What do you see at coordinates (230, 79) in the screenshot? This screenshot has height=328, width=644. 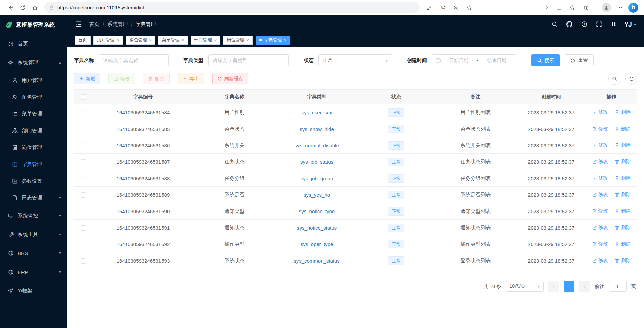 I see `refresh-cache-button: 刷新缓存` at bounding box center [230, 79].